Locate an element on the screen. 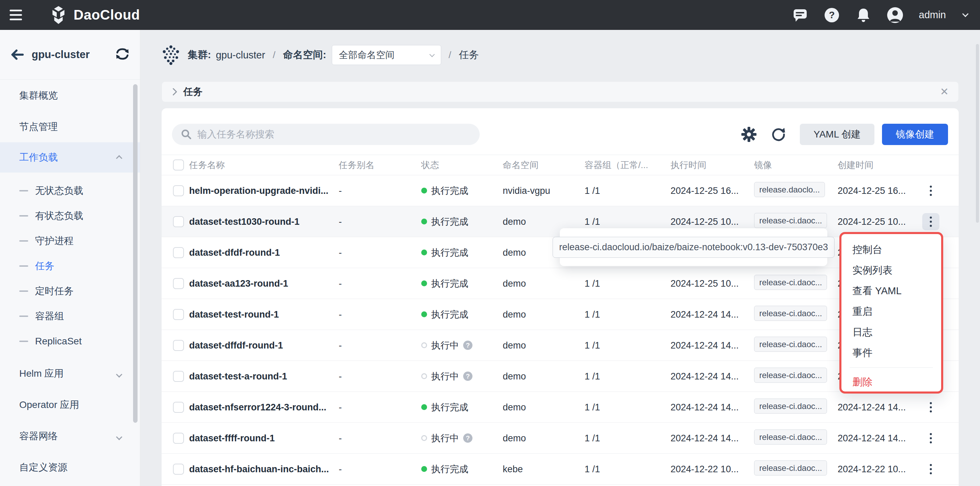  image-create-button: 镜像创建 is located at coordinates (915, 134).